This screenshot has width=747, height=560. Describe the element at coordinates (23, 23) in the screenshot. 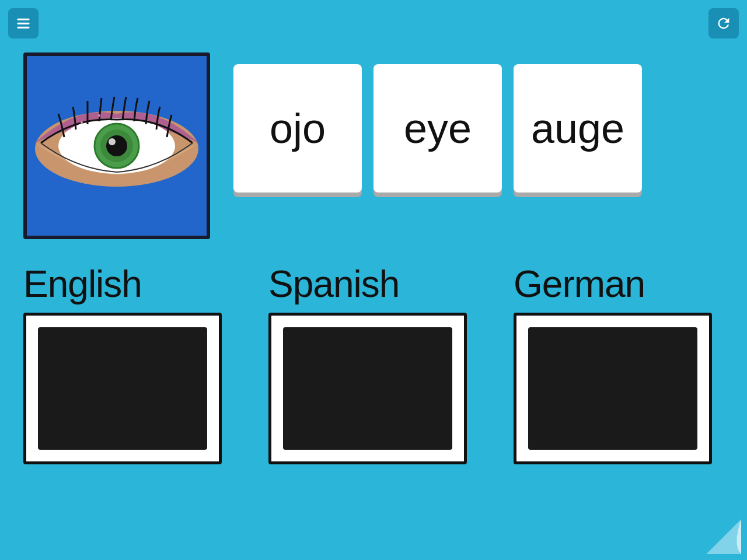

I see `menu-button` at that location.